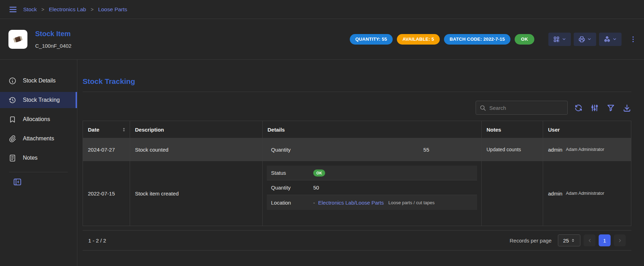 The image size is (644, 266). Describe the element at coordinates (357, 149) in the screenshot. I see `table-row: 2024-07-27 Stock counted Quantity 55 Upd…` at that location.